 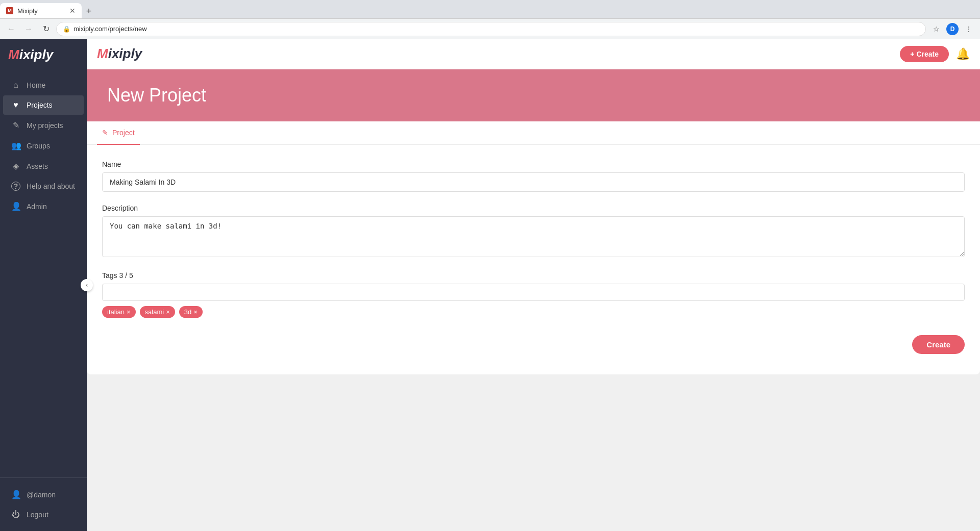 What do you see at coordinates (45, 125) in the screenshot?
I see `sidebar-item-label-my-projects: My projects` at bounding box center [45, 125].